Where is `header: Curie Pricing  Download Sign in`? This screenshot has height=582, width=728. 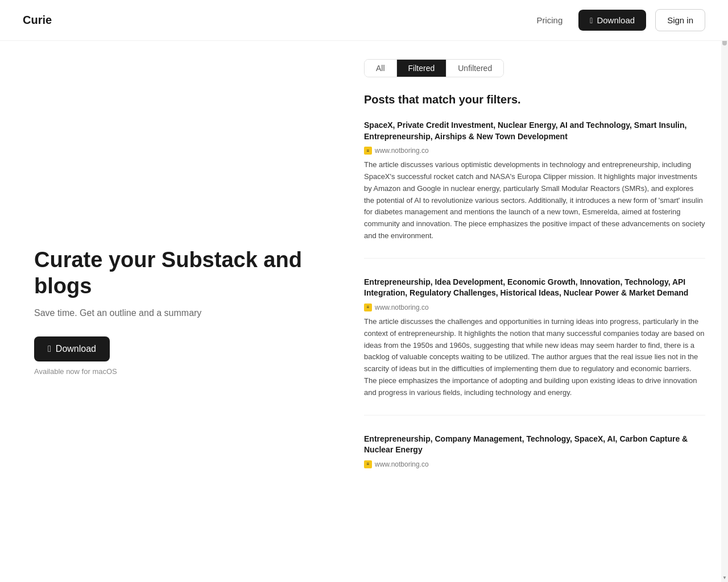
header: Curie Pricing  Download Sign in is located at coordinates (364, 20).